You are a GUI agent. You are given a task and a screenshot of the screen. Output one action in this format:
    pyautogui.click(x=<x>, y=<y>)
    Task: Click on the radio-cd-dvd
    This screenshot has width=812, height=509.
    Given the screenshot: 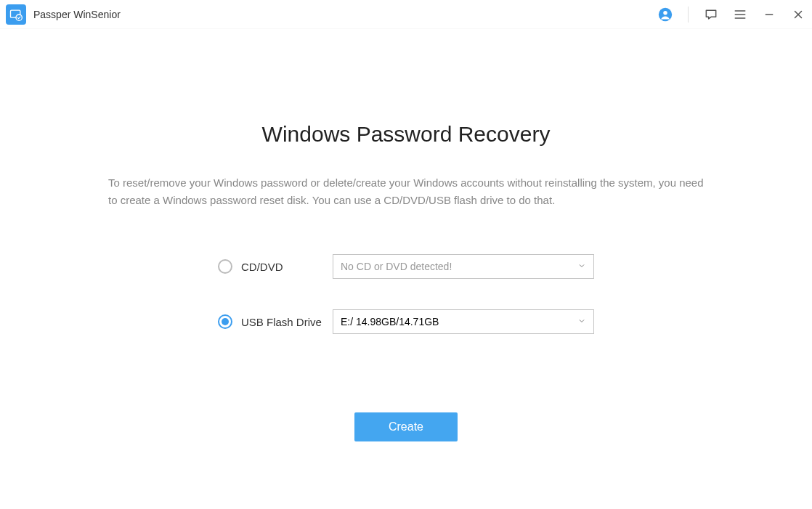 What is the action you would take?
    pyautogui.click(x=225, y=266)
    